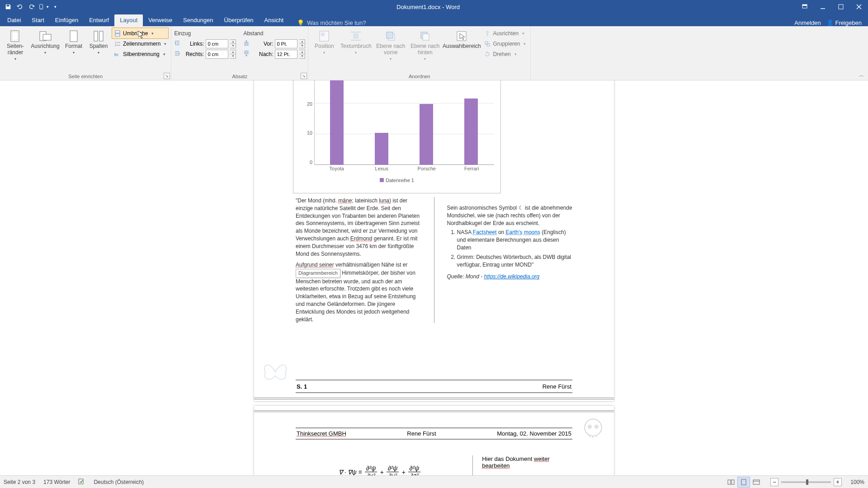 The height and width of the screenshot is (488, 868). I want to click on window-title: Dokument1.docx - Word, so click(428, 7).